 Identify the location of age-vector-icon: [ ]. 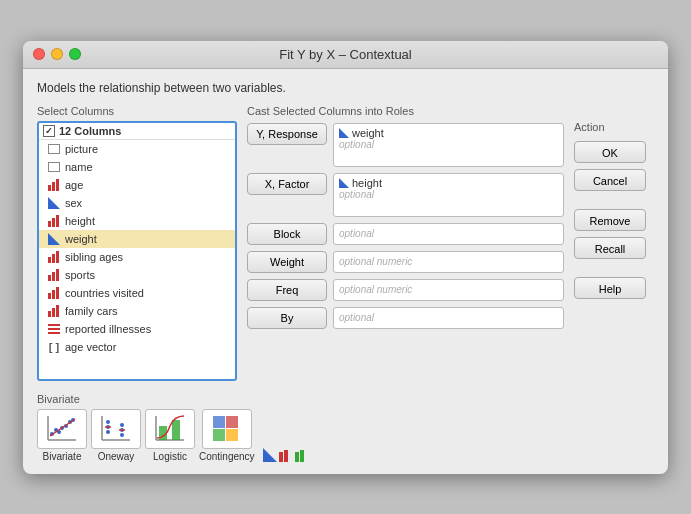
(54, 347).